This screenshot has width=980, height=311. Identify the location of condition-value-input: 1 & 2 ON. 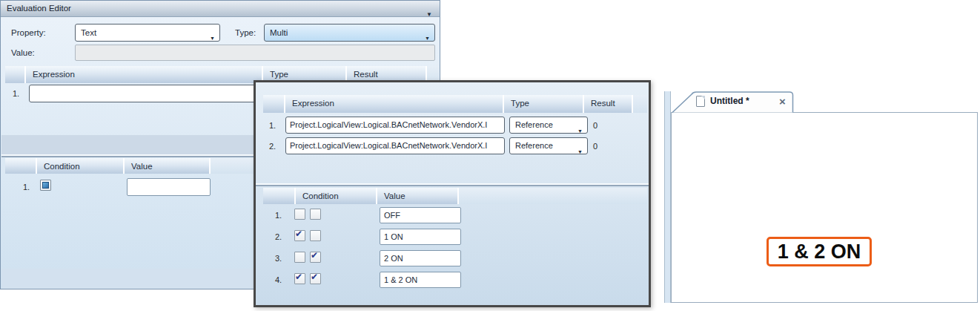
(420, 280).